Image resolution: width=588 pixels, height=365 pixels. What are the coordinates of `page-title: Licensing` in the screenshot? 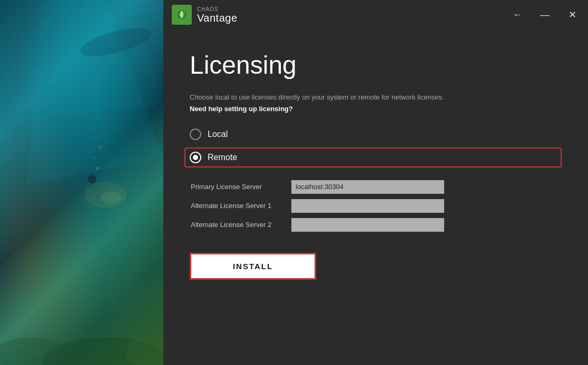 It's located at (376, 65).